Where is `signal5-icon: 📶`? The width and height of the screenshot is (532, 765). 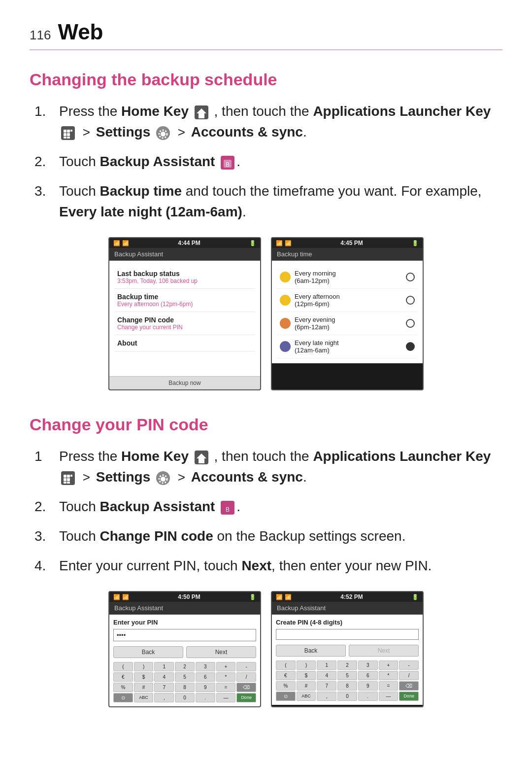
signal5-icon: 📶 is located at coordinates (288, 597).